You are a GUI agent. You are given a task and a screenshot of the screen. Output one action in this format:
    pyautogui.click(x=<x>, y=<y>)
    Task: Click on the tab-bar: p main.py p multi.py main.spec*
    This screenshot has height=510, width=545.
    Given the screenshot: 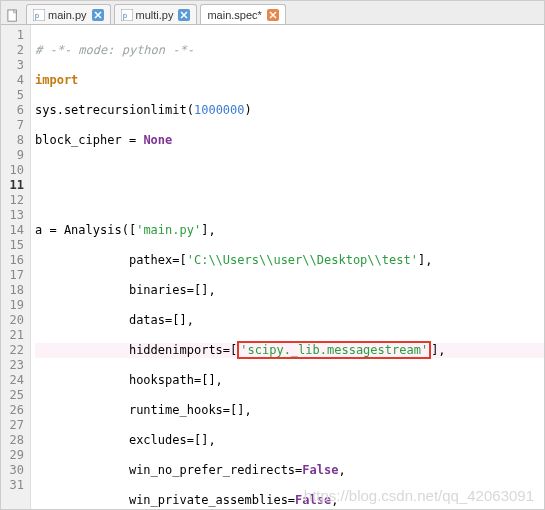 What is the action you would take?
    pyautogui.click(x=272, y=13)
    